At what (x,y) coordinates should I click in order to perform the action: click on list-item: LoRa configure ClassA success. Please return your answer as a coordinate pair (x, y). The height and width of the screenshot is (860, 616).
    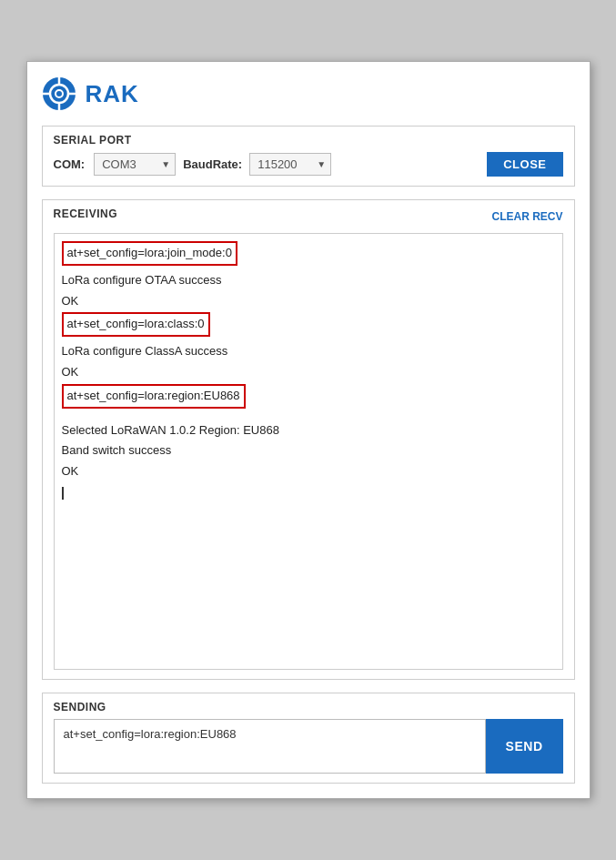
    Looking at the image, I should click on (308, 351).